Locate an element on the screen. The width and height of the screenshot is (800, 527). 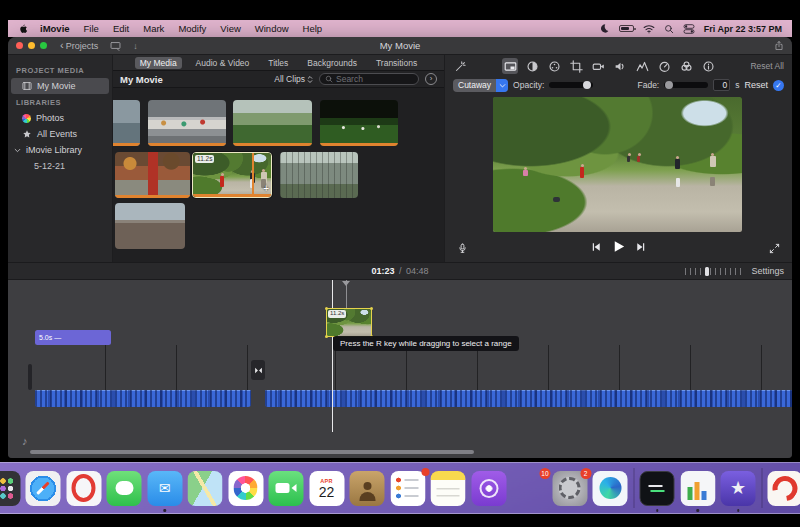
apple-menu-icon is located at coordinates (24, 28).